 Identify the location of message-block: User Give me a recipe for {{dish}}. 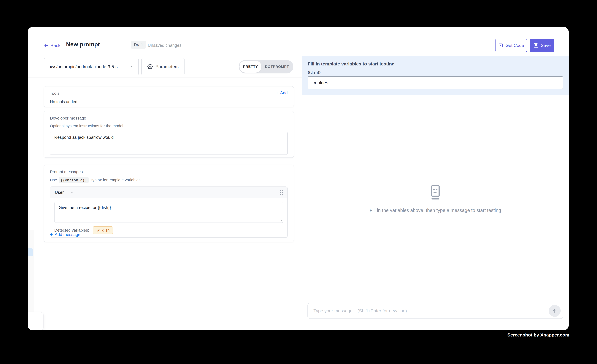
(169, 212).